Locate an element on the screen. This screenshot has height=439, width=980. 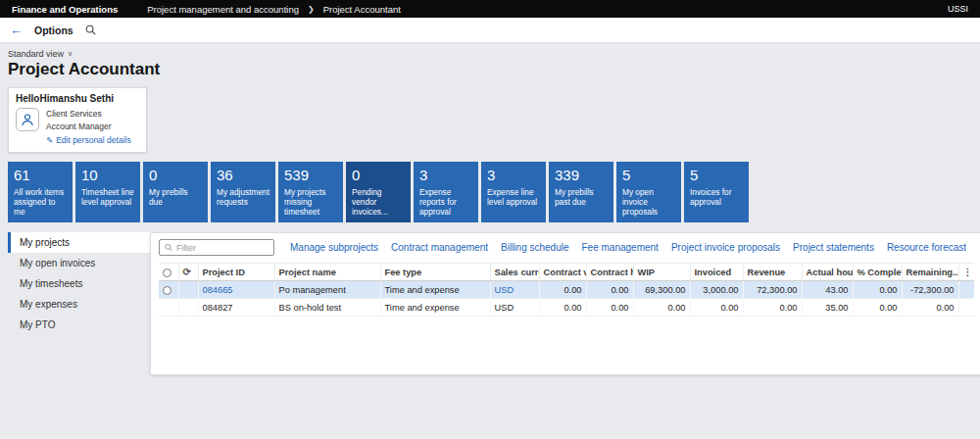
panel-toolbar: Manage subprojectsContract managementBil… is located at coordinates (566, 247).